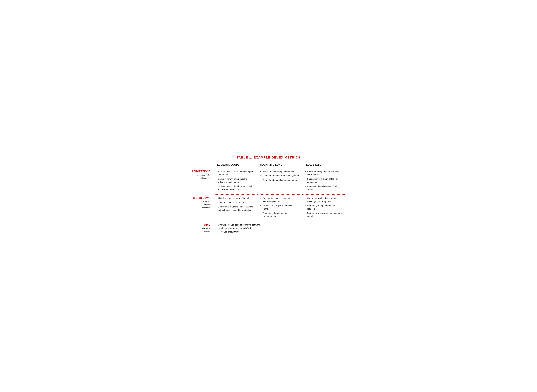  I want to click on list-item: Perceived complexity of codebase, so click(280, 172).